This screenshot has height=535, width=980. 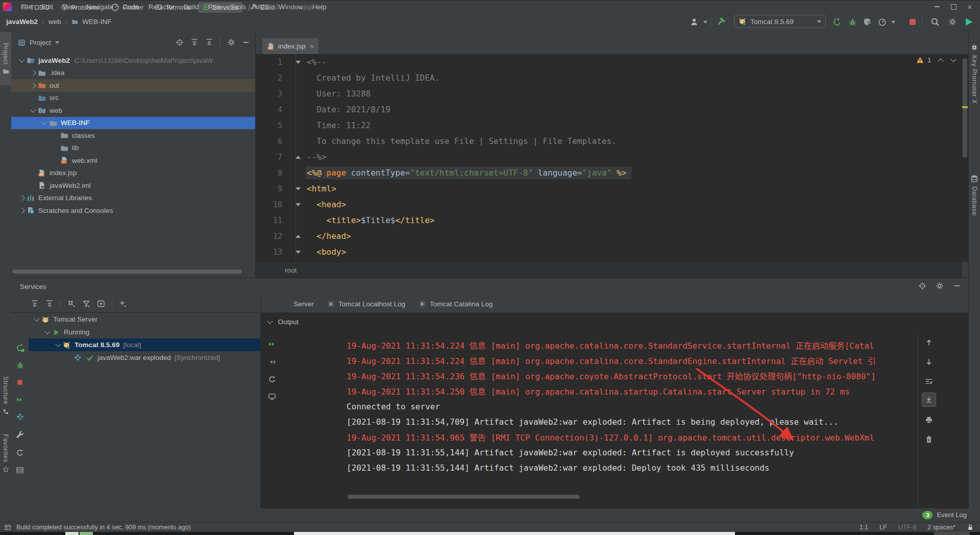 I want to click on breadcrumb-item: WEB-INF, so click(x=97, y=21).